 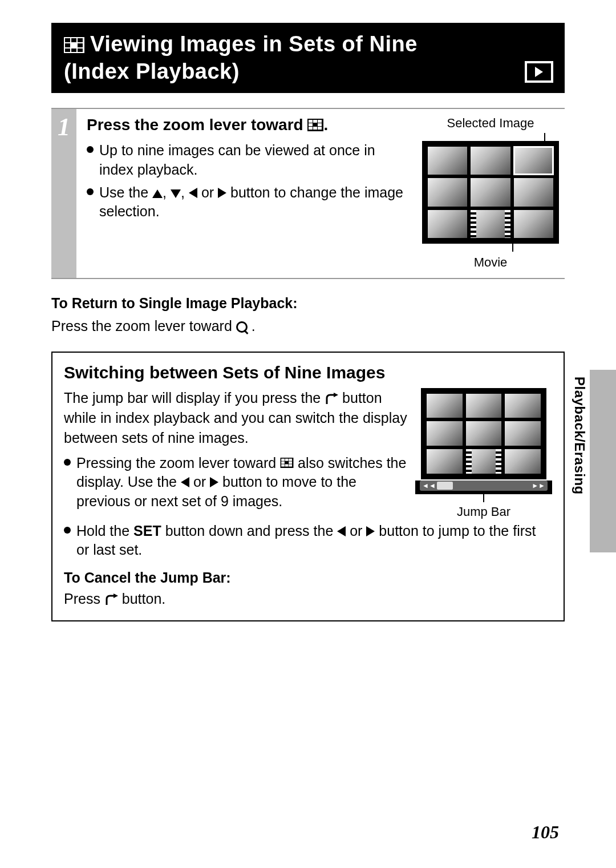 What do you see at coordinates (236, 483) in the screenshot?
I see `box-bullet: Pressing the zoom lever toward also swit…` at bounding box center [236, 483].